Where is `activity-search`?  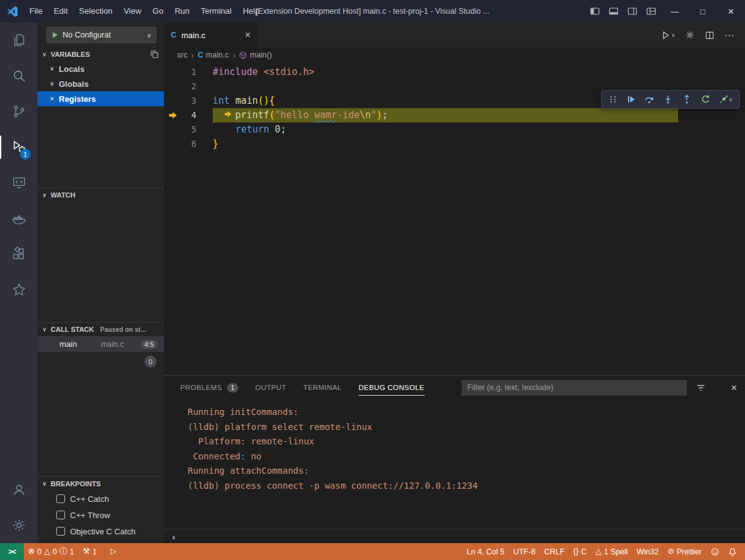 activity-search is located at coordinates (19, 76).